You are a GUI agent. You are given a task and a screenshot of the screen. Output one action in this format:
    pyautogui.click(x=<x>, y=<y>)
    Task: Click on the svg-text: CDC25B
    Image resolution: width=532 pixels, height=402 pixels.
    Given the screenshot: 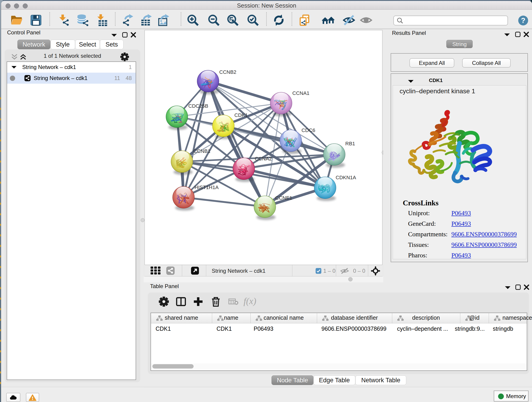 What is the action you would take?
    pyautogui.click(x=198, y=106)
    